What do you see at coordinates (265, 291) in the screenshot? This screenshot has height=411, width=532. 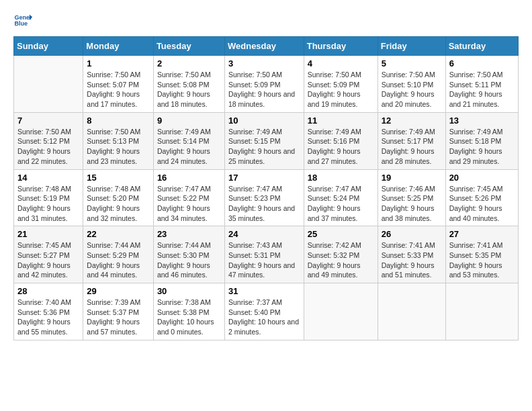 I see `day-number: 31` at bounding box center [265, 291].